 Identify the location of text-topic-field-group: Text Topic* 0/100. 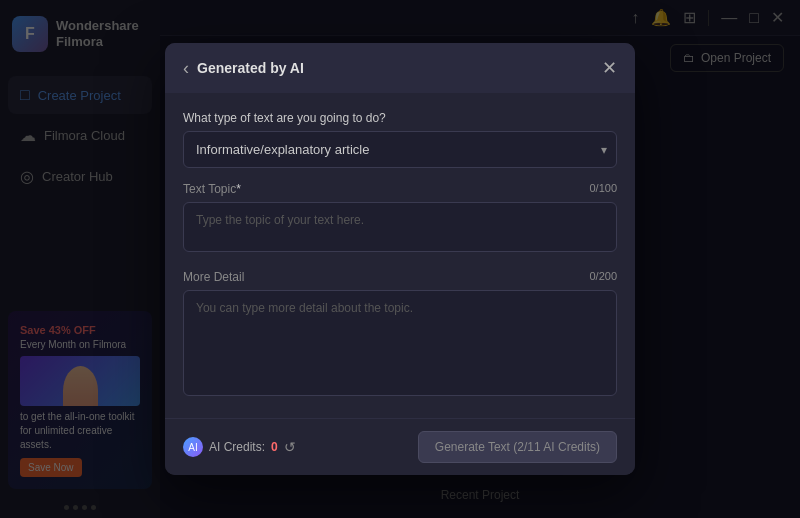
(400, 219).